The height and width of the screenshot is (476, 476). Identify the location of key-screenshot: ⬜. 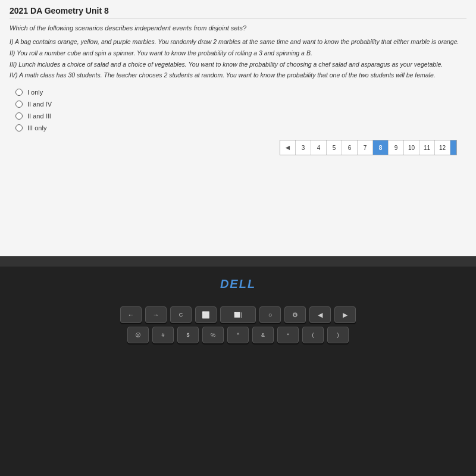
(206, 315).